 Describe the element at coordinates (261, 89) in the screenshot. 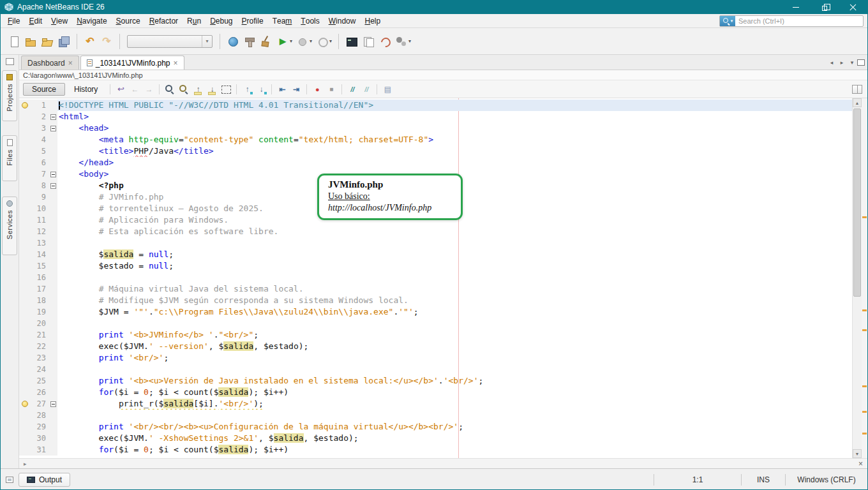

I see `next-bookmark-icon: ↓` at that location.